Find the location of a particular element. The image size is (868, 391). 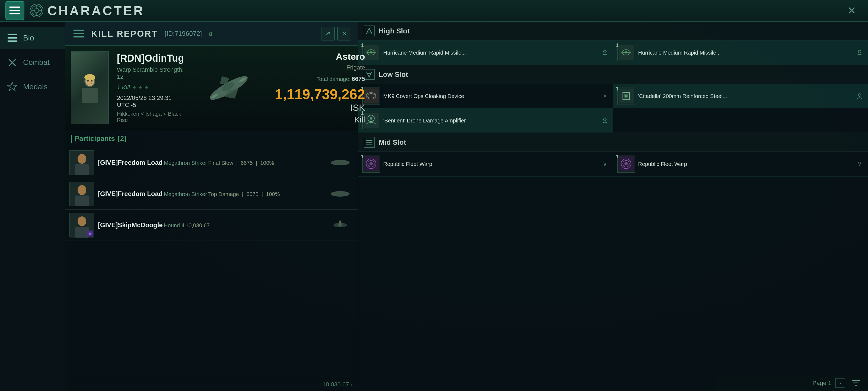

slot-item-text: MK9 Covert Ops Cloaking Device is located at coordinates (490, 96).